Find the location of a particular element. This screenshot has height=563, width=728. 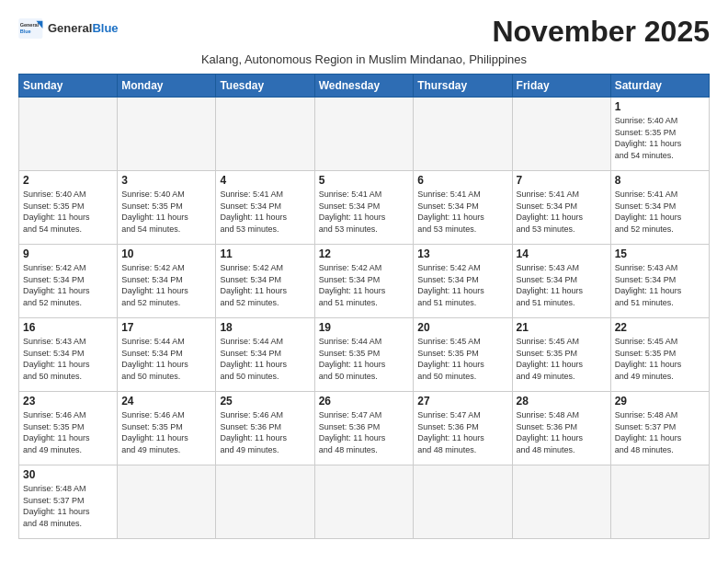

calendar-header-sunday: Sunday is located at coordinates (68, 86).